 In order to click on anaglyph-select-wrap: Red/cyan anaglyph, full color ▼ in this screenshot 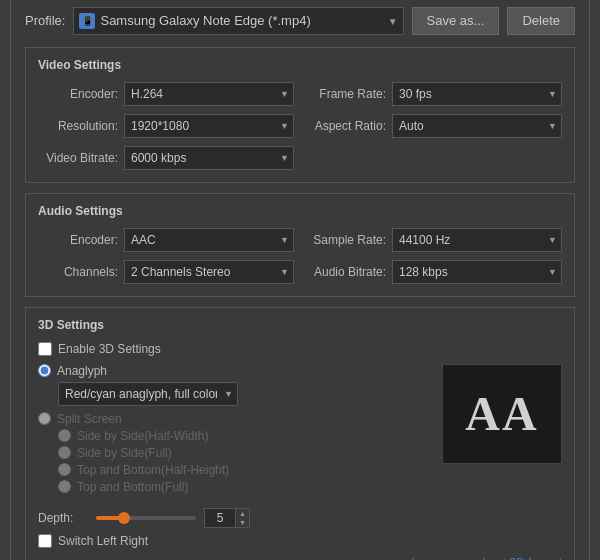, I will do `click(148, 394)`.